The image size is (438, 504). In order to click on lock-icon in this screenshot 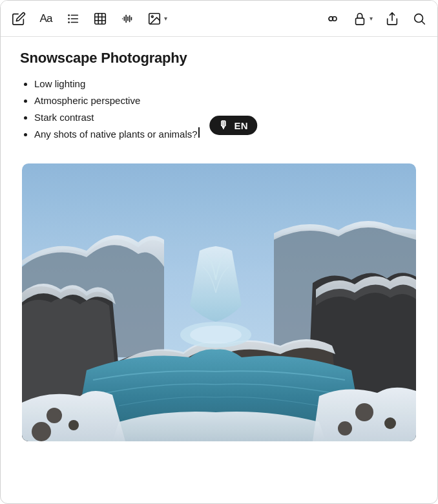, I will do `click(360, 19)`.